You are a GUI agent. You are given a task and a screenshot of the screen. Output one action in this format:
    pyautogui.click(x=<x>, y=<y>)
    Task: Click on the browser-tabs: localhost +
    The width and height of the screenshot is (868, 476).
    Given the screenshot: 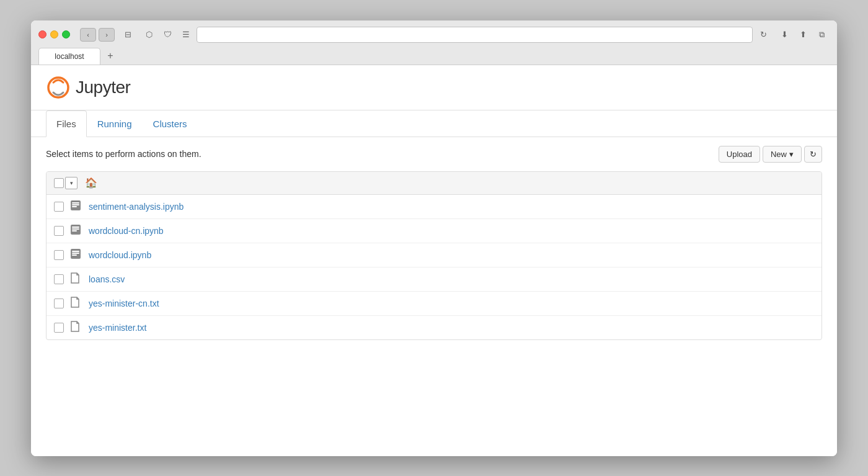 What is the action you would take?
    pyautogui.click(x=434, y=56)
    